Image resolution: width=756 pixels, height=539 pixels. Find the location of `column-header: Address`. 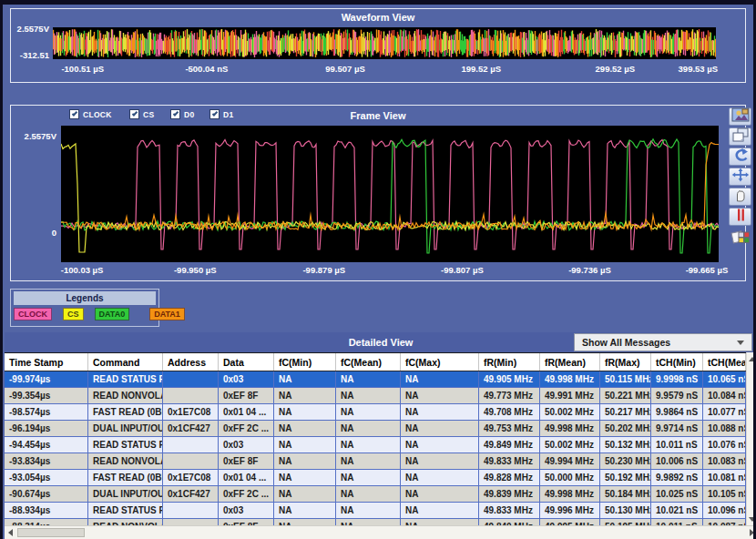

column-header: Address is located at coordinates (191, 362).